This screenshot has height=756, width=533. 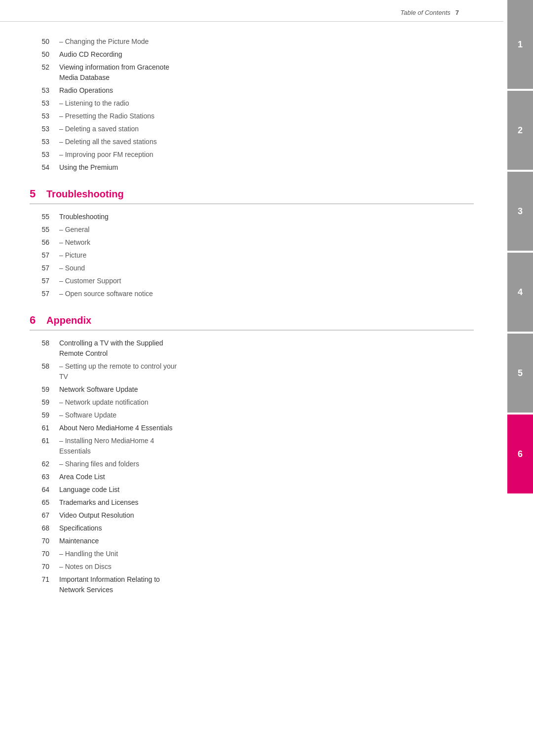 I want to click on list-item: 59 – Network update notification, so click(x=252, y=403).